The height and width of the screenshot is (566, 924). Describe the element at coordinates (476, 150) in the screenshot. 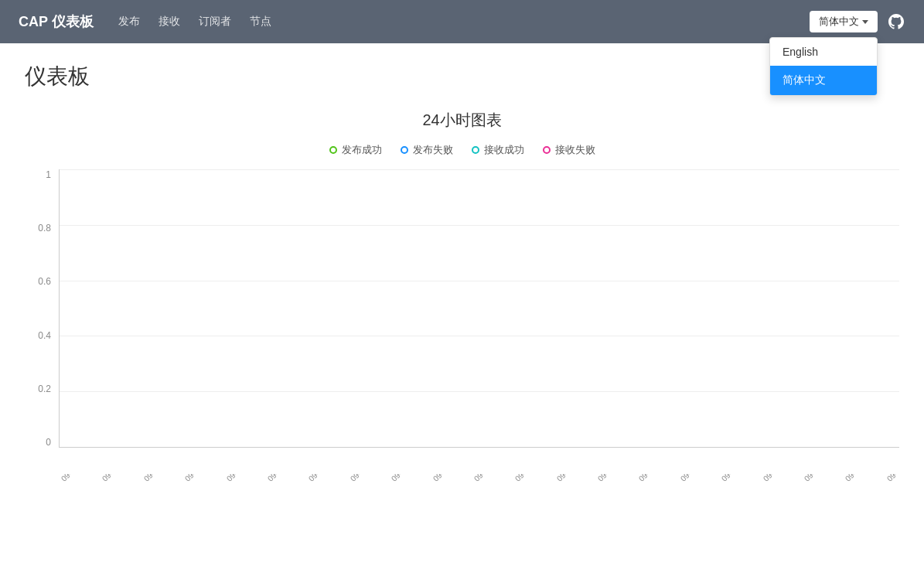

I see `legend-dot-receive-success` at that location.